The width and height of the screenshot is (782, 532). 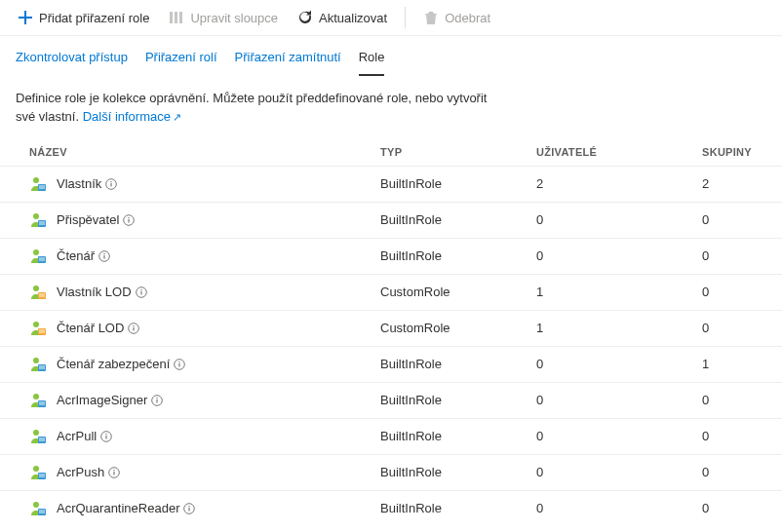 What do you see at coordinates (25, 18) in the screenshot?
I see `plus-icon` at bounding box center [25, 18].